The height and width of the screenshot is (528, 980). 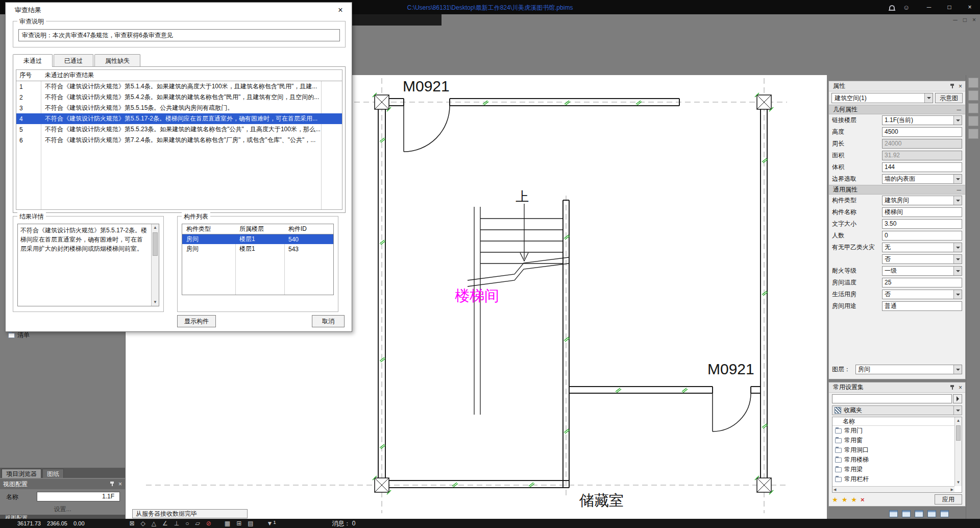 I want to click on text-size-field: 3.50, so click(x=922, y=224).